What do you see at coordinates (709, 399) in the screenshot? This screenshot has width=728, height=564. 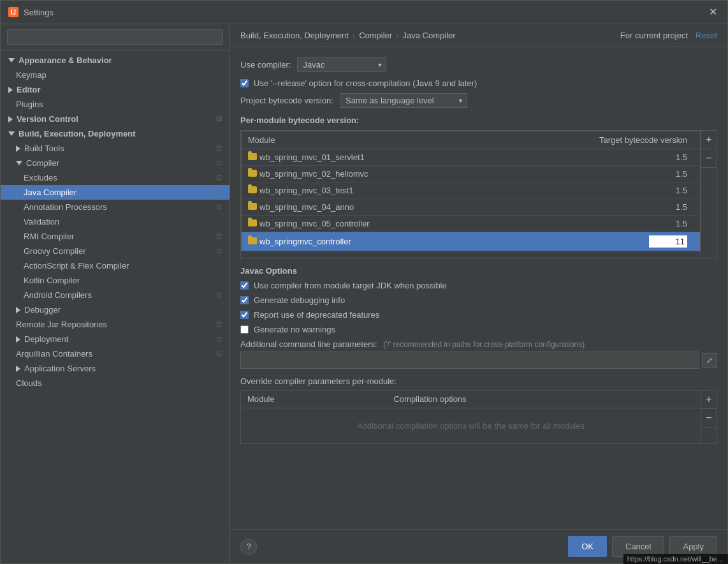 I see `add-override-button: +` at bounding box center [709, 399].